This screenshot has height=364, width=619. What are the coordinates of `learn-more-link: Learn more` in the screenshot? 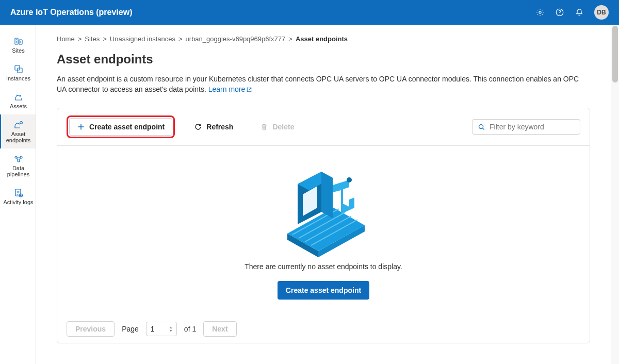 It's located at (231, 89).